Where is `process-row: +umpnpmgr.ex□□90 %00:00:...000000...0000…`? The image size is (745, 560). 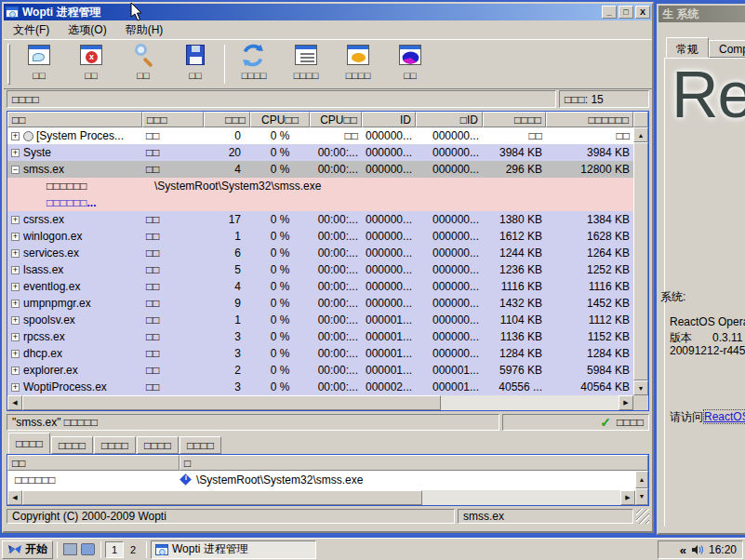 process-row: +umpnpmgr.ex□□90 %00:00:...000000...0000… is located at coordinates (320, 303).